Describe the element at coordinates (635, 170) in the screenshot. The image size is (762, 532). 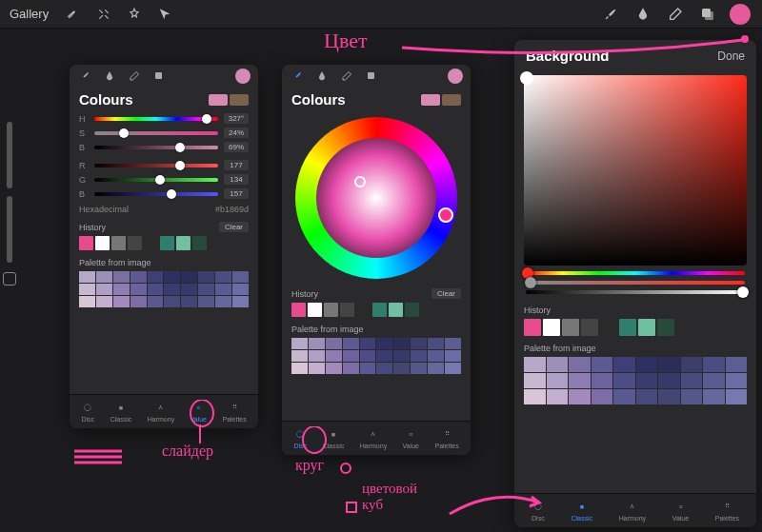
I see `colour-square` at that location.